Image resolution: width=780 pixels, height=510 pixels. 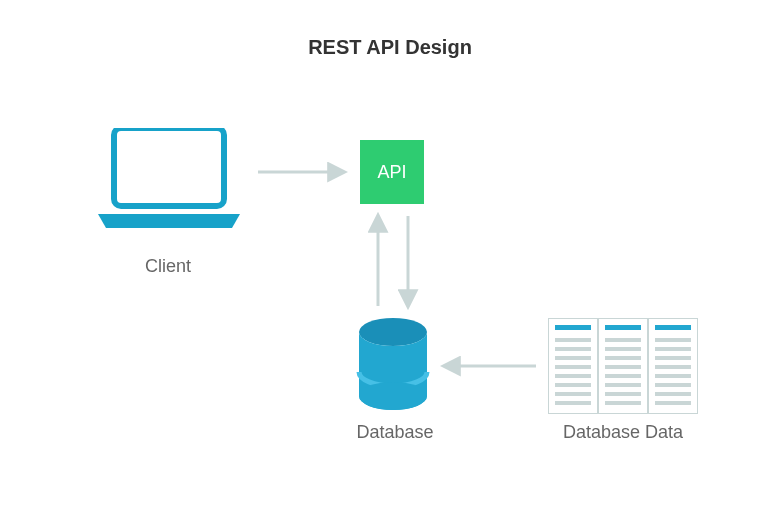 What do you see at coordinates (393, 364) in the screenshot?
I see `database-icon` at bounding box center [393, 364].